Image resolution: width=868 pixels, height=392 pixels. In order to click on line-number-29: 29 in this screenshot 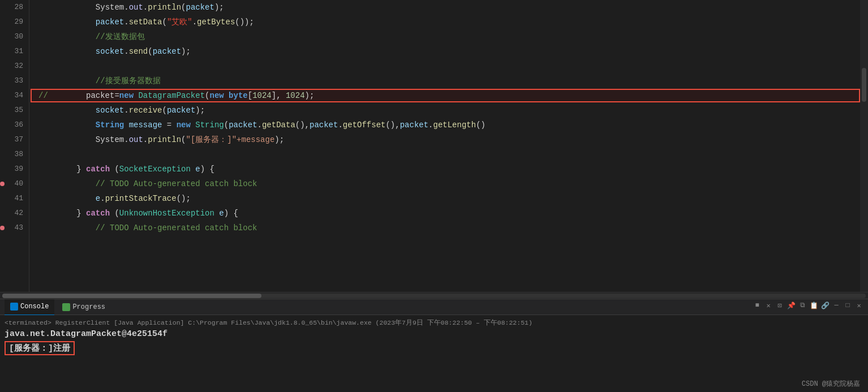, I will do `click(15, 22)`.